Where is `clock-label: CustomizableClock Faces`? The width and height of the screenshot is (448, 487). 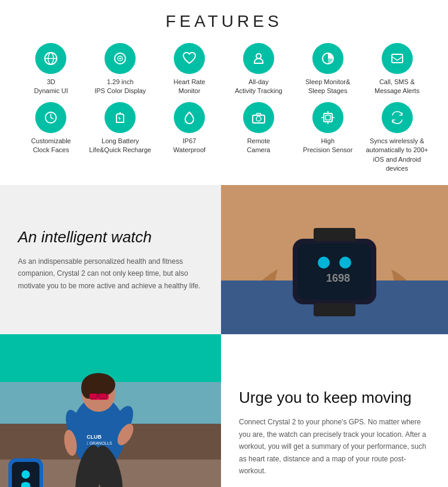 clock-label: CustomizableClock Faces is located at coordinates (51, 146).